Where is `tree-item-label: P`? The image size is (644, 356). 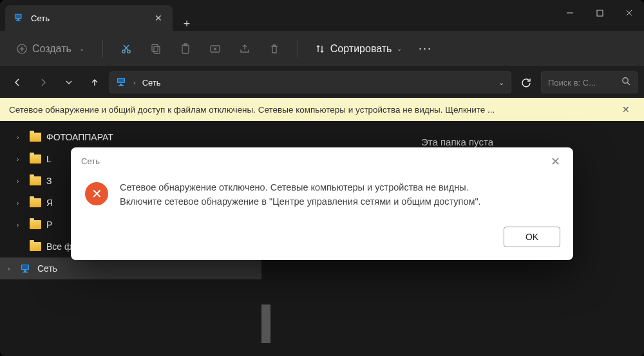 tree-item-label: P is located at coordinates (49, 225).